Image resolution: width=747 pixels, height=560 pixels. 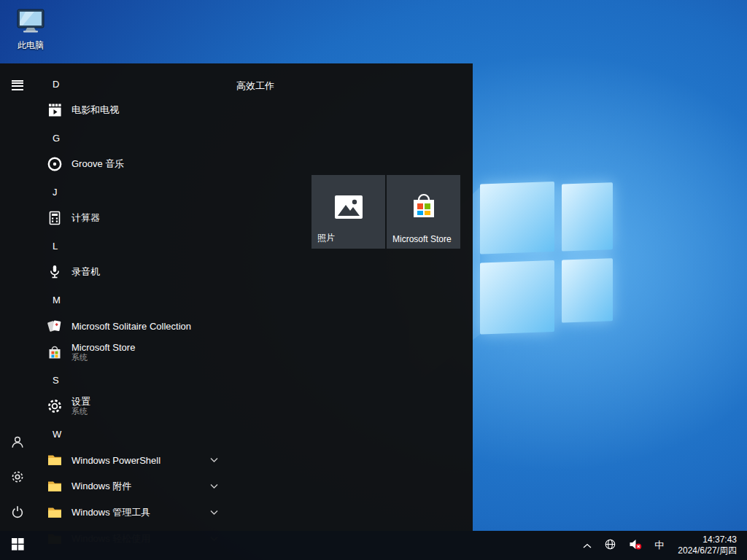 What do you see at coordinates (587, 545) in the screenshot?
I see `tray-overflow-button` at bounding box center [587, 545].